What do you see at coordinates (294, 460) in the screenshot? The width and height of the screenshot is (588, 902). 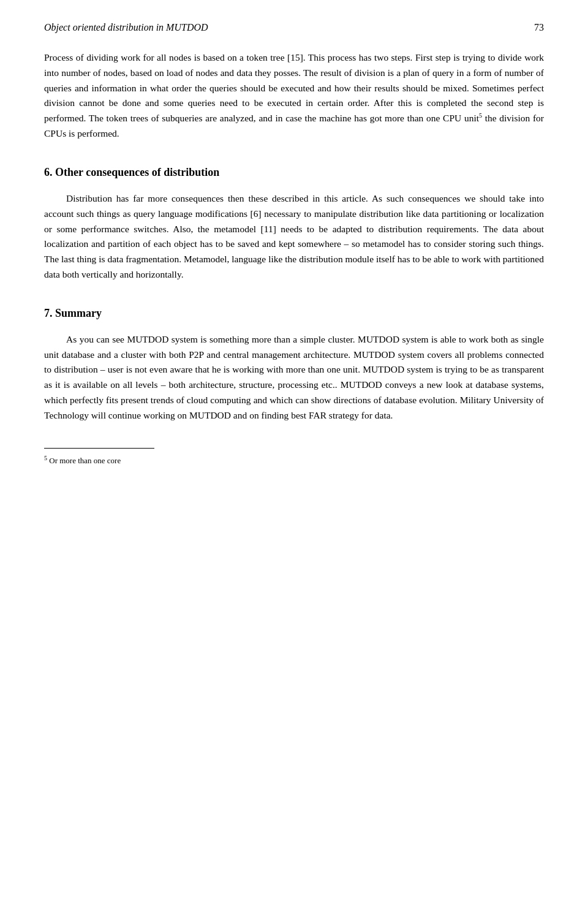 I see `footnote: 5 Or more than one core` at bounding box center [294, 460].